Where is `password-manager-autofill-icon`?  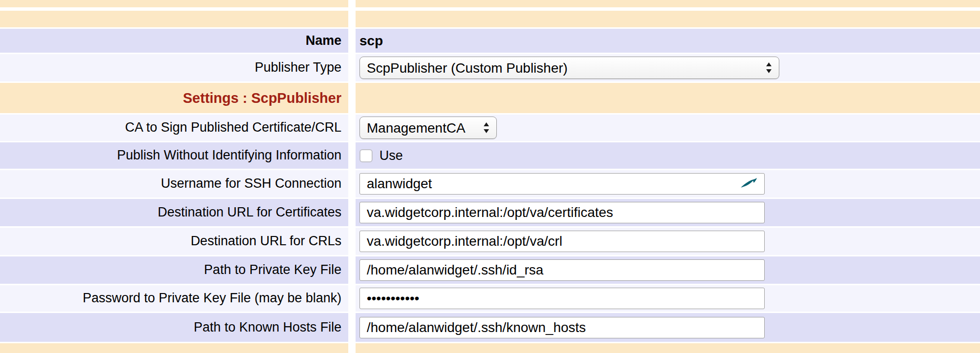 password-manager-autofill-icon is located at coordinates (749, 183).